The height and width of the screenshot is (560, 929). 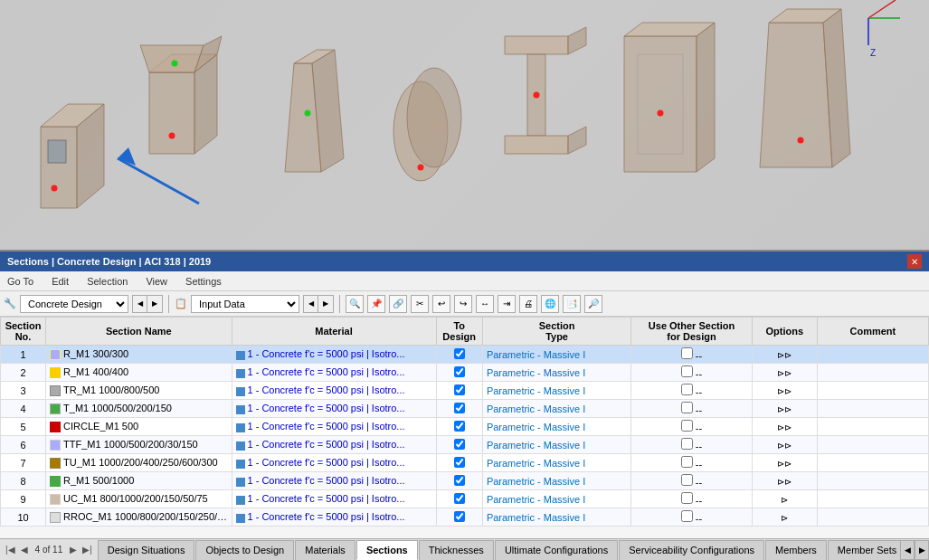 I want to click on toolbar-btn-7: ↔, so click(x=485, y=304).